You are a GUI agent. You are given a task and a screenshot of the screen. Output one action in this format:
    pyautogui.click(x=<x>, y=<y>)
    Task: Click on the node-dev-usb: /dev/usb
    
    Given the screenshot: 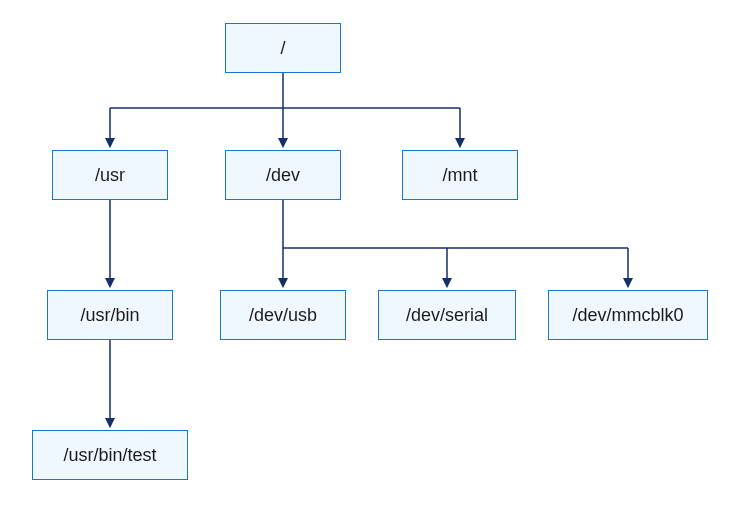 What is the action you would take?
    pyautogui.click(x=283, y=315)
    